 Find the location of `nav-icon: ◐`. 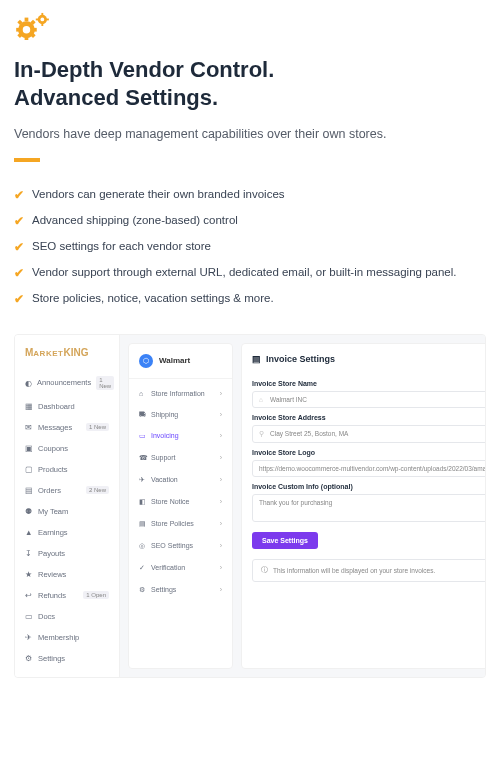

nav-icon: ◐ is located at coordinates (28, 383).